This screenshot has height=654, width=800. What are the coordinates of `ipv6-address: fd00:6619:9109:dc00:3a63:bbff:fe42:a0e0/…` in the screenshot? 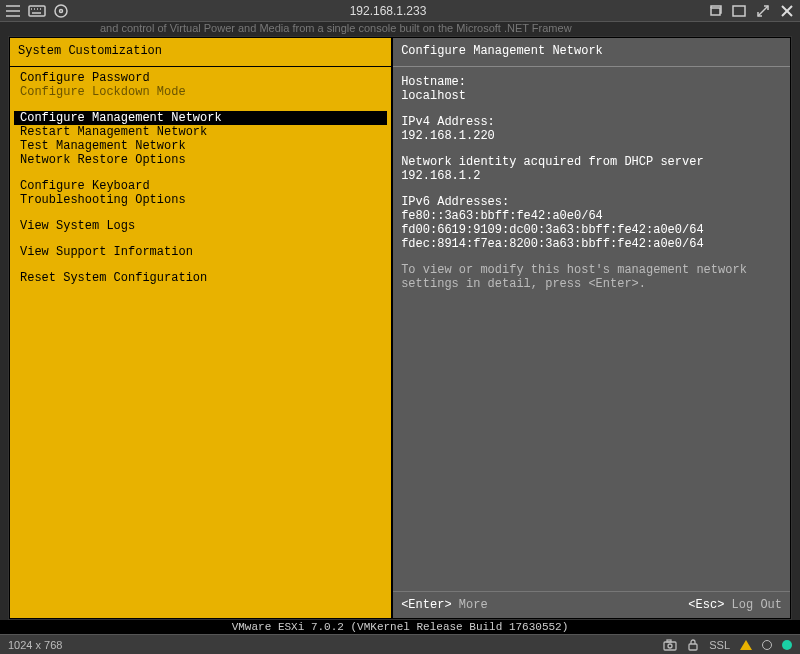 It's located at (592, 230).